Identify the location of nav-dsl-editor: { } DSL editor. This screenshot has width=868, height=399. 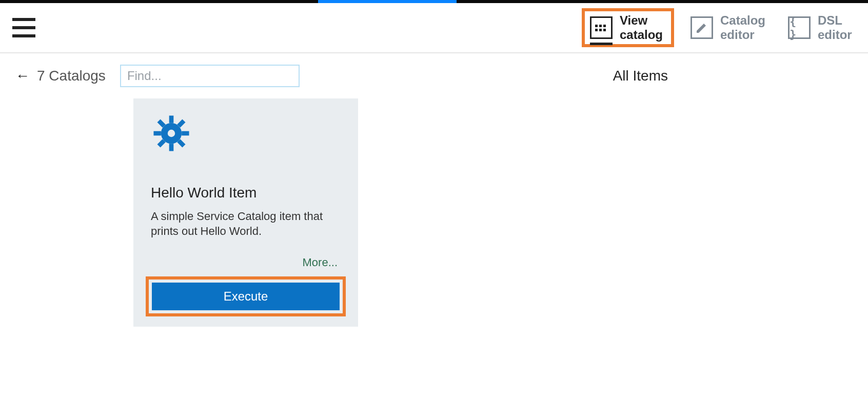
(821, 28).